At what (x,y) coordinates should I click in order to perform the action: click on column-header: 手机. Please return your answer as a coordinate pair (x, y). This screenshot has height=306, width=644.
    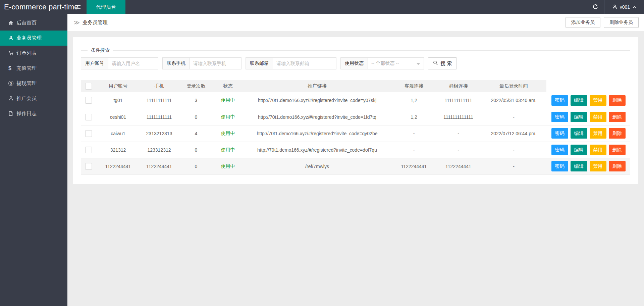
    Looking at the image, I should click on (159, 86).